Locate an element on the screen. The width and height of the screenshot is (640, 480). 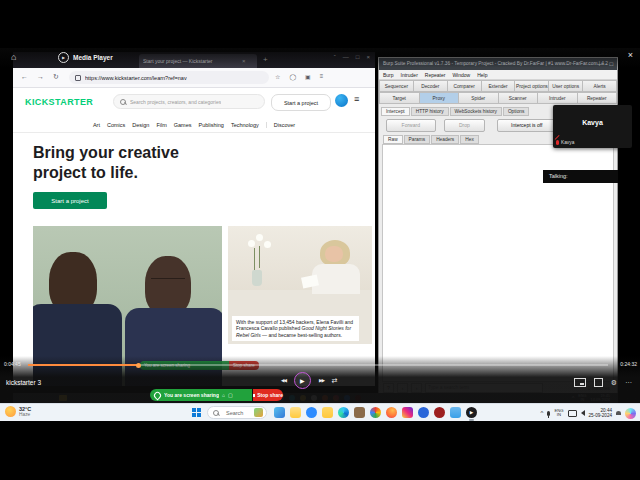
bookmark-star-icon: ☆ is located at coordinates (278, 76).